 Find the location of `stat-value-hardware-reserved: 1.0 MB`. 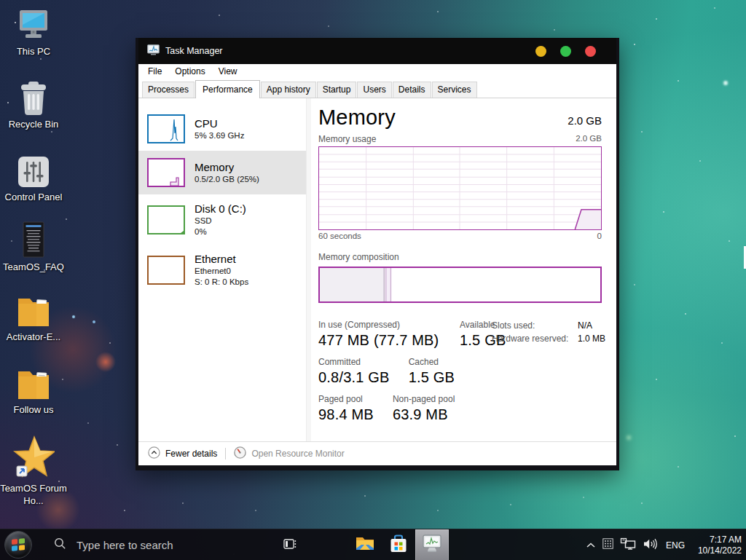

stat-value-hardware-reserved: 1.0 MB is located at coordinates (592, 339).